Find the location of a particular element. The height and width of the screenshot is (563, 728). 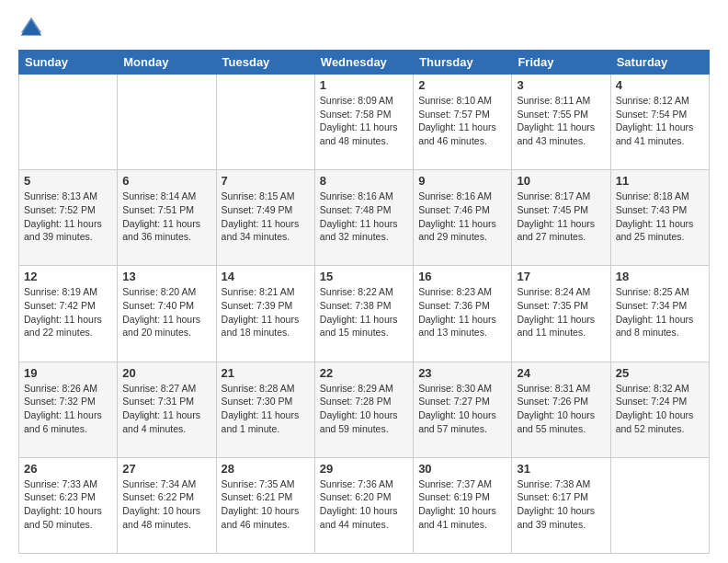

day-number: 6 is located at coordinates (166, 180).